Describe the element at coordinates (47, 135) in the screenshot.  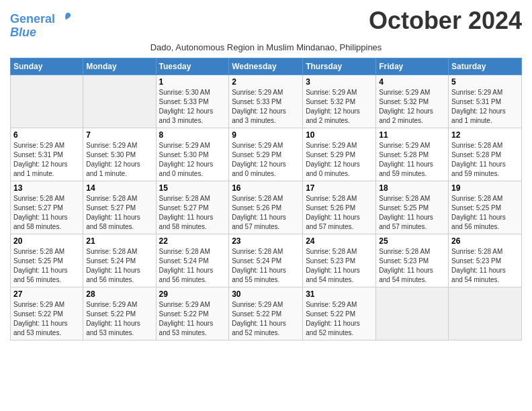
I see `day-number: 6` at that location.